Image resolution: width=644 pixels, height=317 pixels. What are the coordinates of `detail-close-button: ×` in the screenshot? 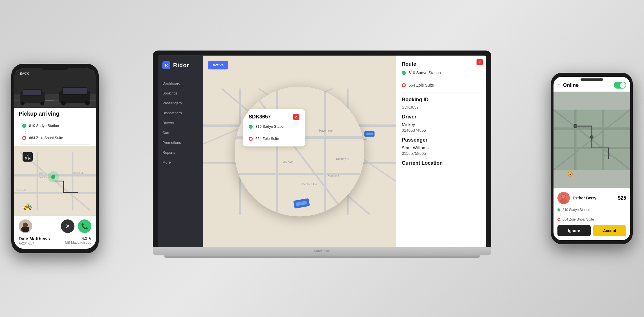 It's located at (480, 62).